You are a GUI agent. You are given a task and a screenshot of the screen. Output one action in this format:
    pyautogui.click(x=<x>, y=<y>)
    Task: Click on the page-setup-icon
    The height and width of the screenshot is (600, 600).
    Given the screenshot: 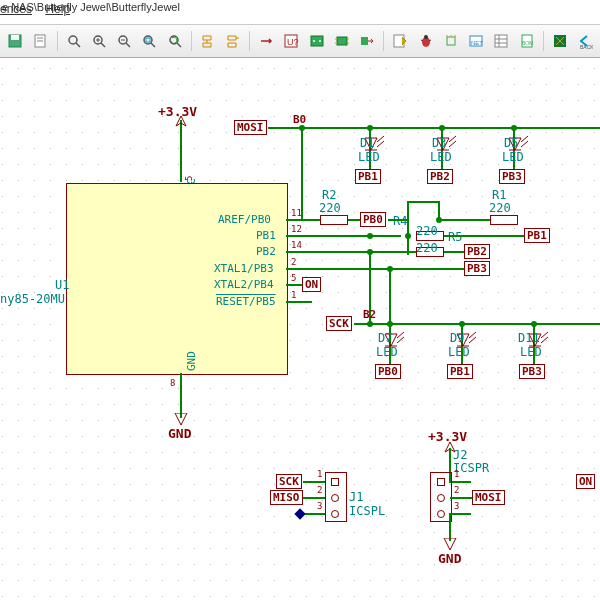 What is the action you would take?
    pyautogui.click(x=40, y=41)
    